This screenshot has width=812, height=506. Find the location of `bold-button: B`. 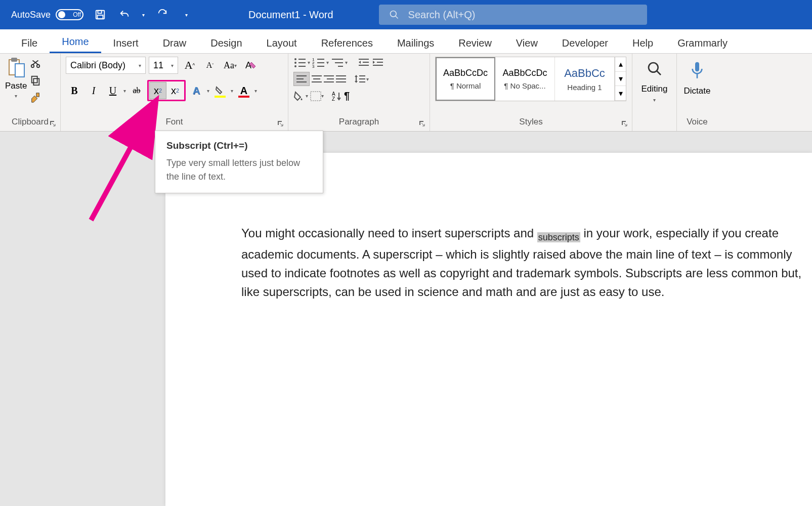

bold-button: B is located at coordinates (74, 91).